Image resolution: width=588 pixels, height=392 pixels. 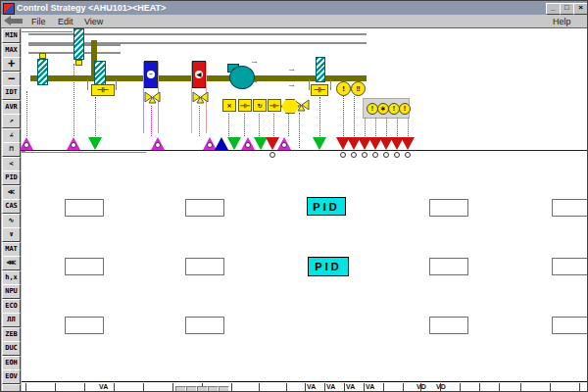 I want to click on toolbar-mat-button: MAT, so click(x=12, y=249).